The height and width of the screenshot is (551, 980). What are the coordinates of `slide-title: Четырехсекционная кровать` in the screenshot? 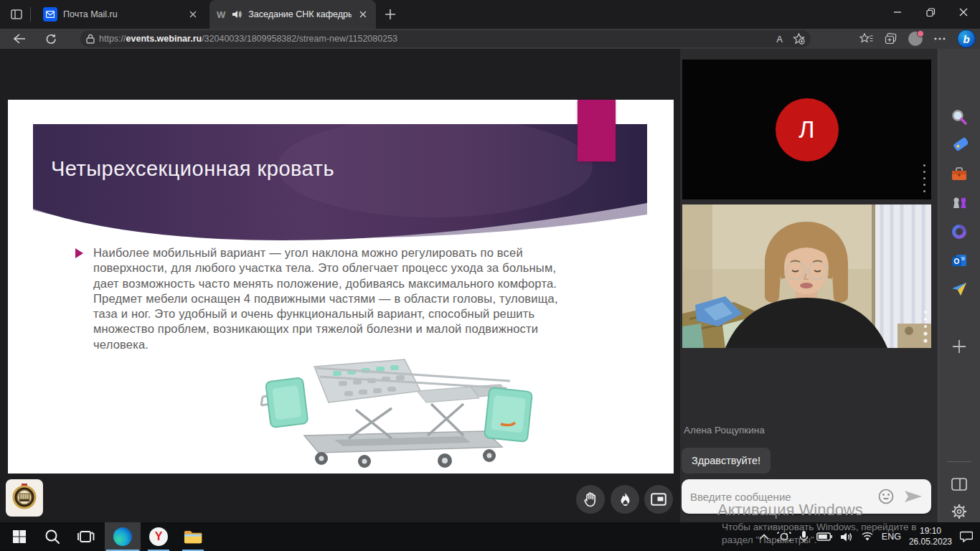 It's located at (192, 169).